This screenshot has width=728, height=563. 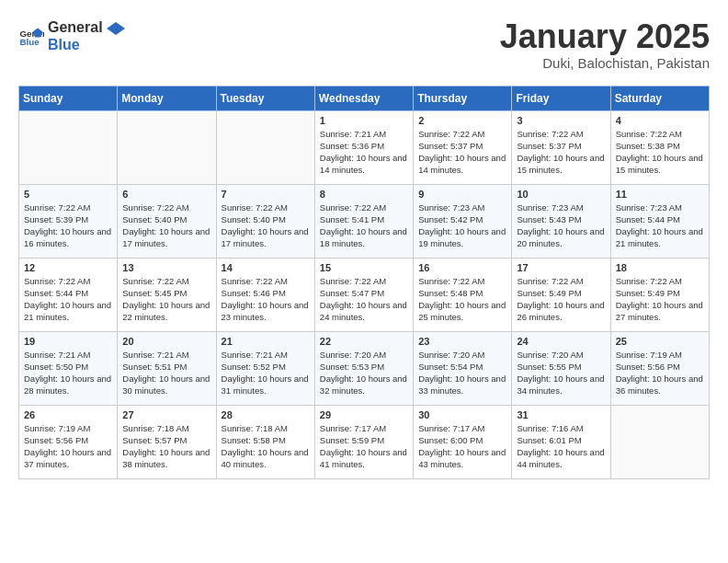 I want to click on weekday-header-wednesday: Wednesday, so click(x=364, y=98).